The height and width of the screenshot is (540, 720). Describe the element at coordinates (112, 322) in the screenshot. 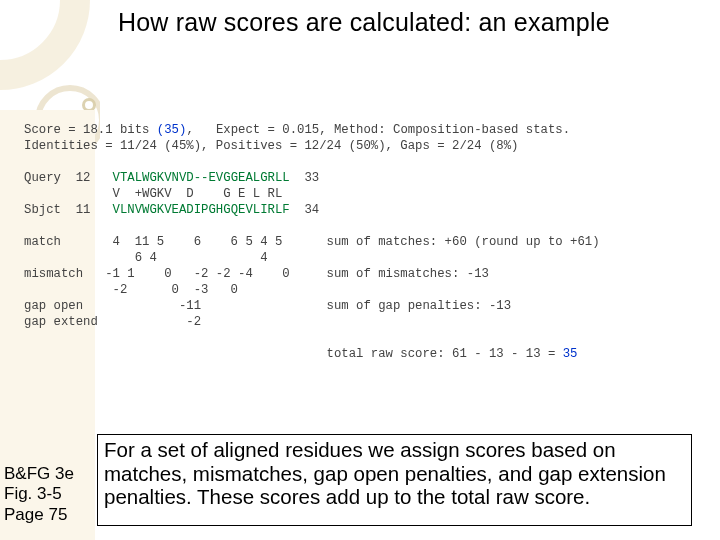

I see `gap-extend-row: gap extend -2` at that location.